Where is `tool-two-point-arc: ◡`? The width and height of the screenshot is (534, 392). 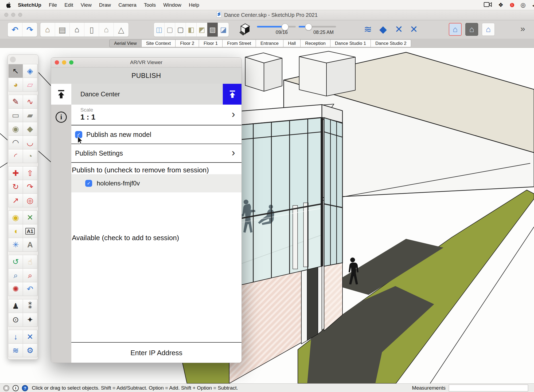
tool-two-point-arc: ◡ is located at coordinates (30, 142).